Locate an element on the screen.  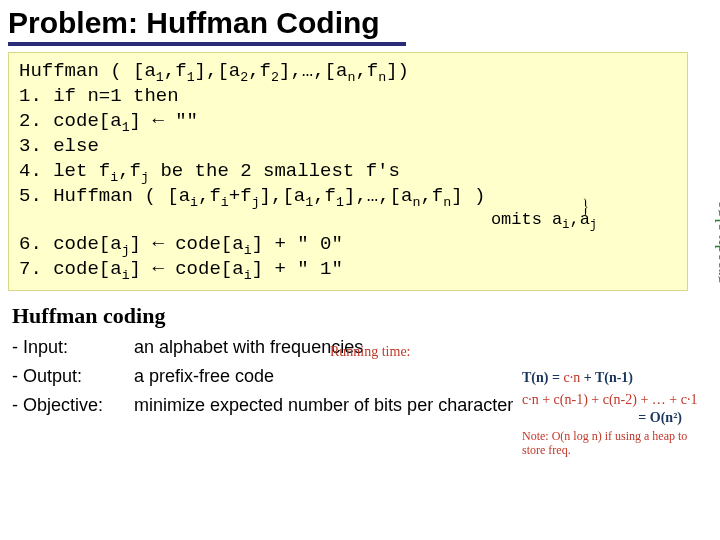
algo-line-7: 7. code[ai] ← code[ai] + " 1" is located at coordinates (348, 270).